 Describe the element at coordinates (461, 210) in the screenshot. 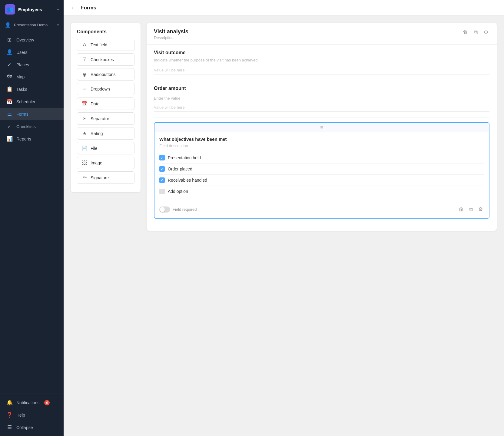

I see `field-delete-button: 🗑` at that location.